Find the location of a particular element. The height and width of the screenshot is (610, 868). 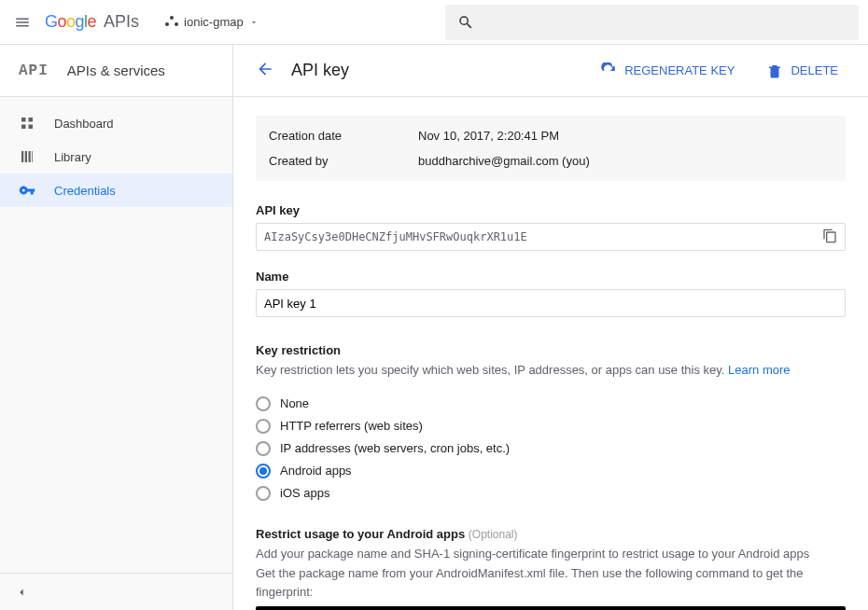

android-section-title: Restrict usage to your Android apps (Opt… is located at coordinates (551, 534).